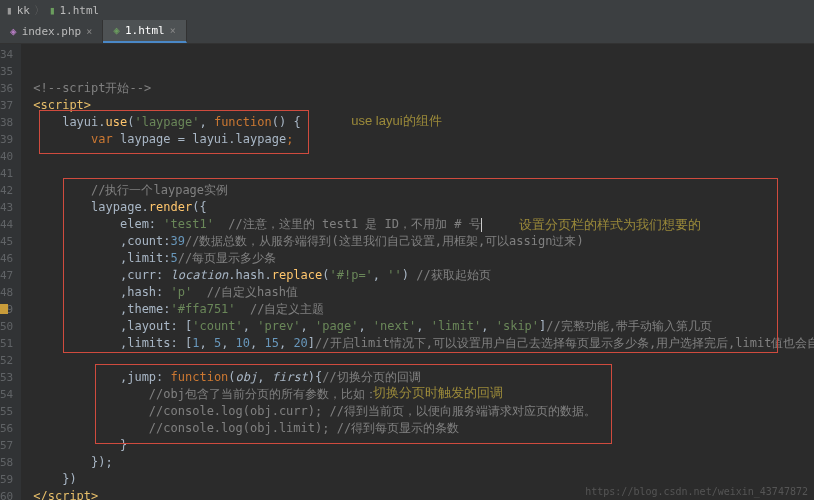 The width and height of the screenshot is (814, 500). What do you see at coordinates (10, 10) in the screenshot?
I see `folder-icon: ▮` at bounding box center [10, 10].